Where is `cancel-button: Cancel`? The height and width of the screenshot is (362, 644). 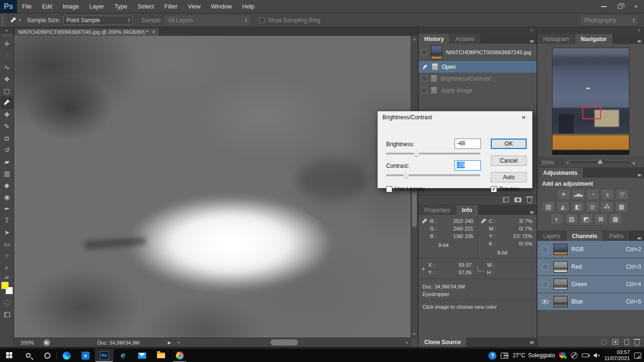
cancel-button: Cancel is located at coordinates (509, 161).